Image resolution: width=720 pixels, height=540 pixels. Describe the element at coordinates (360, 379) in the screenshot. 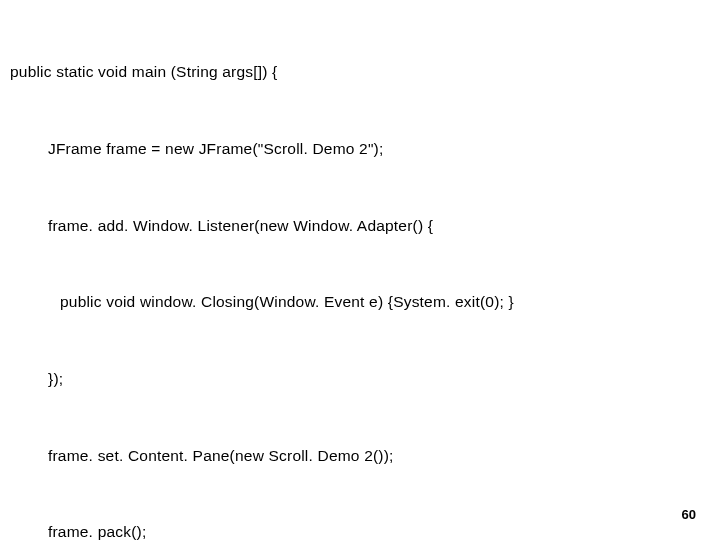

I see `code-line: });` at that location.